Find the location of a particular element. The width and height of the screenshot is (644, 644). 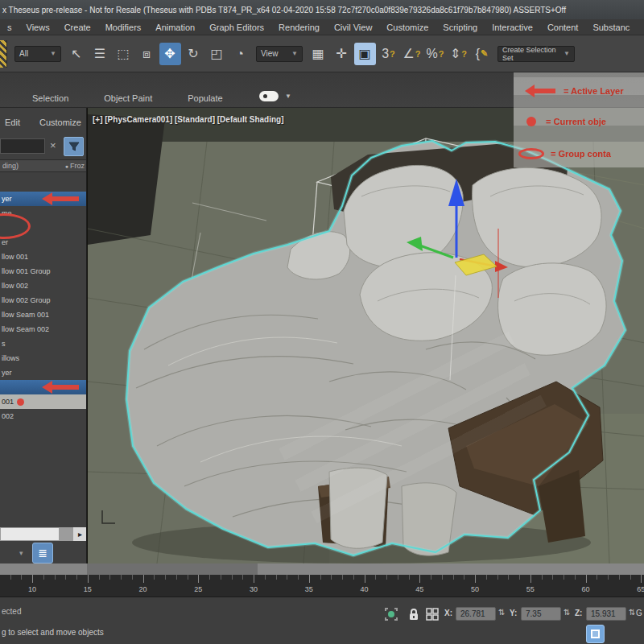

viewport-label: [+] [PhysCamera001] [Standard] [Default … is located at coordinates (188, 119).